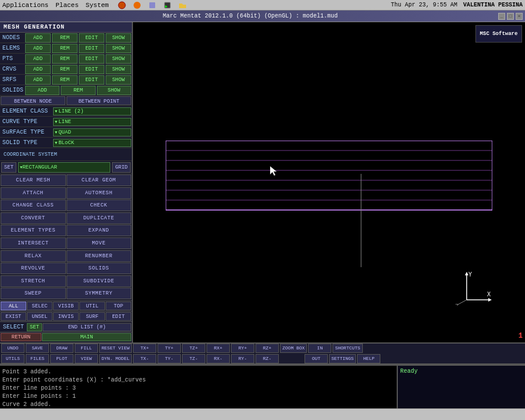  I want to click on taskbar-system: System, so click(97, 5).